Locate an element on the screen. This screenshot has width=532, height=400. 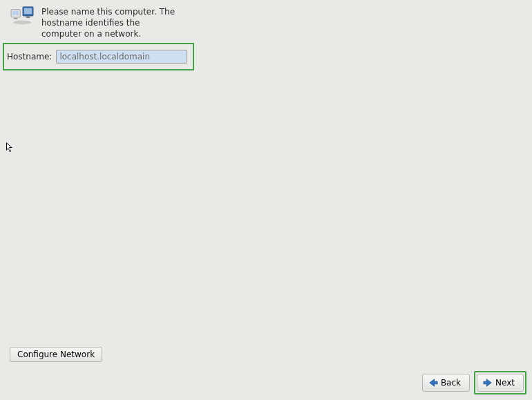
configure-network-button: Configure Network is located at coordinates (56, 354).